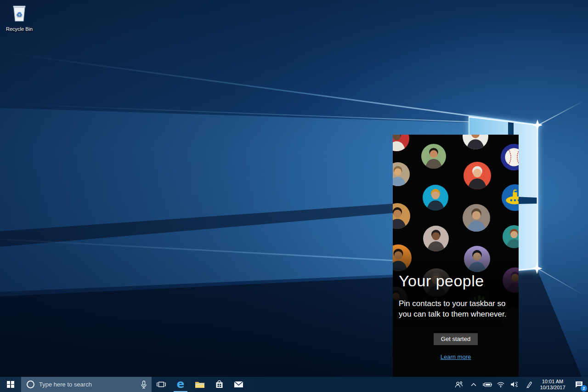  Describe the element at coordinates (161, 384) in the screenshot. I see `task-view-button` at that location.